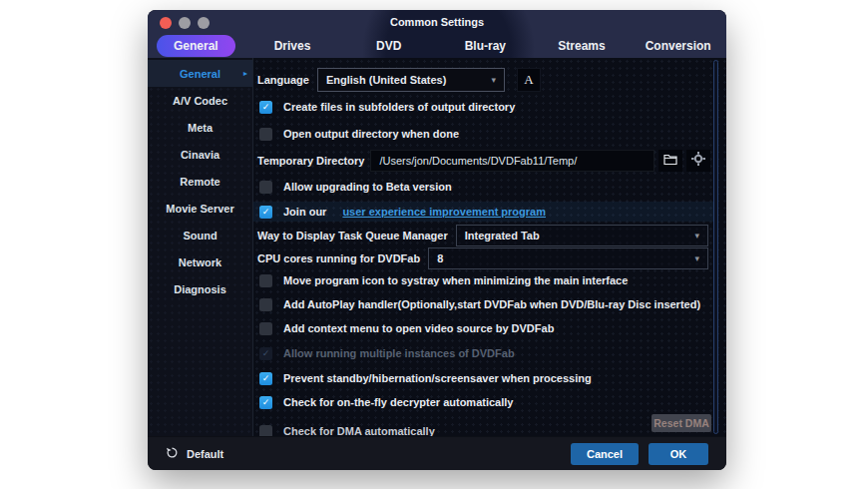 The image size is (868, 489). I want to click on sidebar-item-remote: Remote, so click(200, 182).